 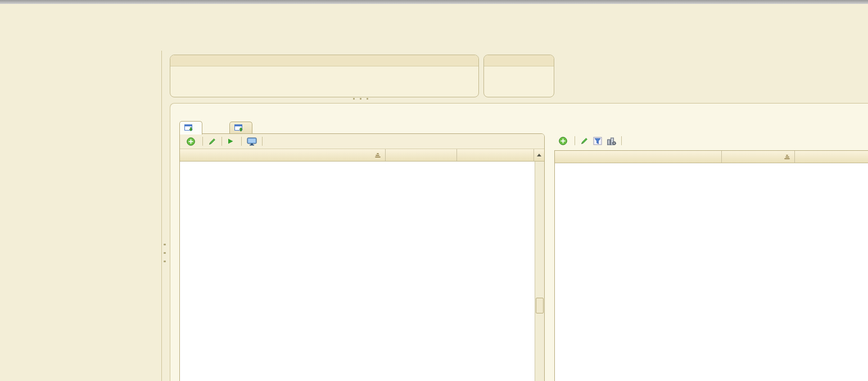 What do you see at coordinates (434, 25) in the screenshot?
I see `ribbon` at bounding box center [434, 25].